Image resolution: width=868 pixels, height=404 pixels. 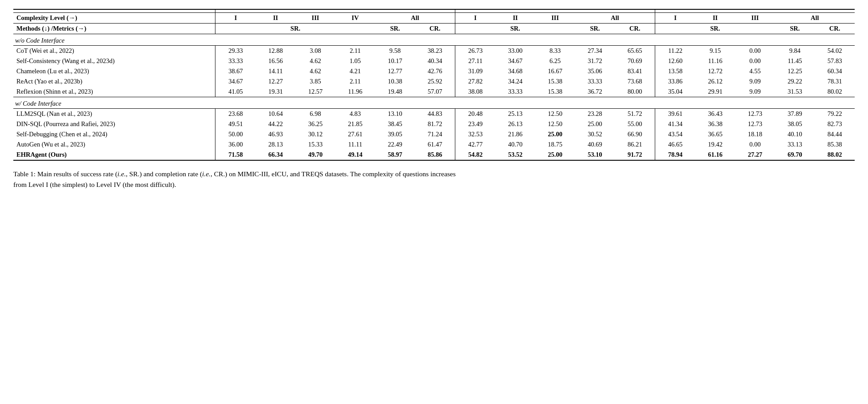 What do you see at coordinates (395, 92) in the screenshot?
I see `data-cell: 19.48` at bounding box center [395, 92].